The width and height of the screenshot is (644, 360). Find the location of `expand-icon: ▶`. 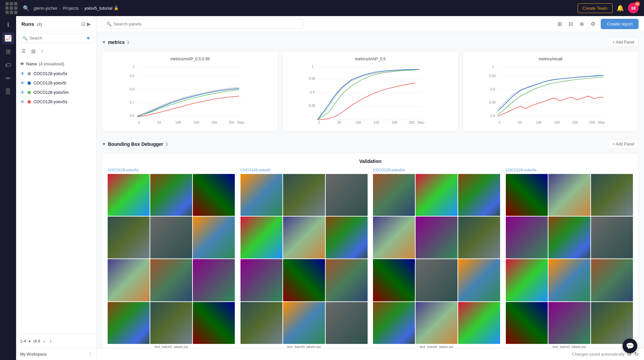

expand-icon: ▶ is located at coordinates (89, 24).